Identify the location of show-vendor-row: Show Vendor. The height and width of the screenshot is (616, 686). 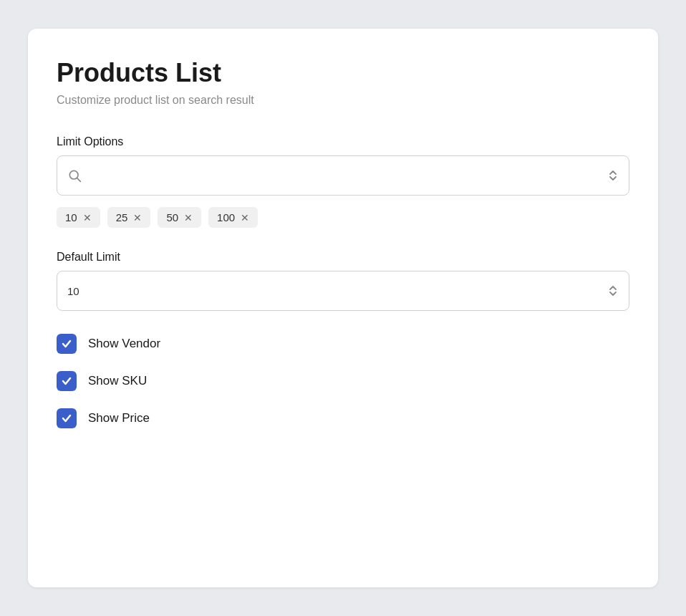
(343, 344).